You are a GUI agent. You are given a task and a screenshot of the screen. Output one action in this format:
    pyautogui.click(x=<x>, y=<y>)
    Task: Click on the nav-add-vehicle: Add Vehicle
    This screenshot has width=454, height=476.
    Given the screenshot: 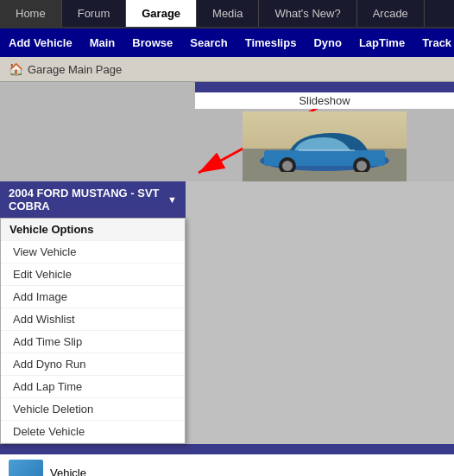 What is the action you would take?
    pyautogui.click(x=41, y=43)
    